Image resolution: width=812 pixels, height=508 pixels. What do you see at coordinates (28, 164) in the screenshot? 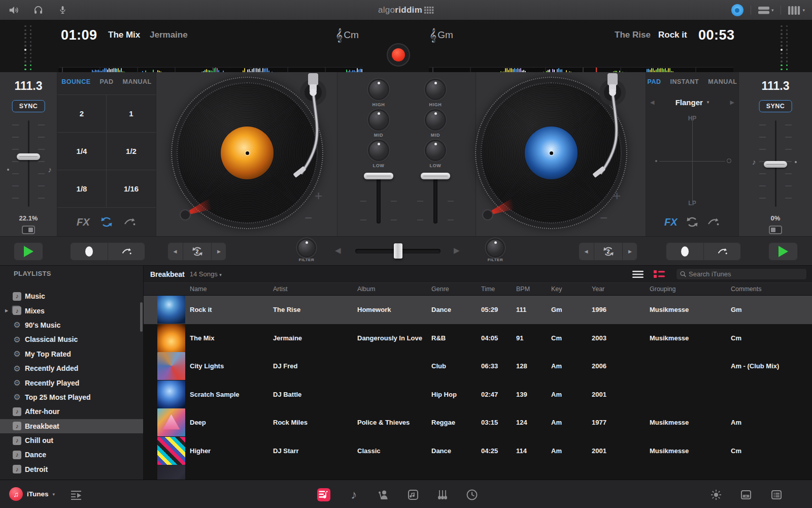
I see `deck-a-pitch-slider: ♪` at bounding box center [28, 164].